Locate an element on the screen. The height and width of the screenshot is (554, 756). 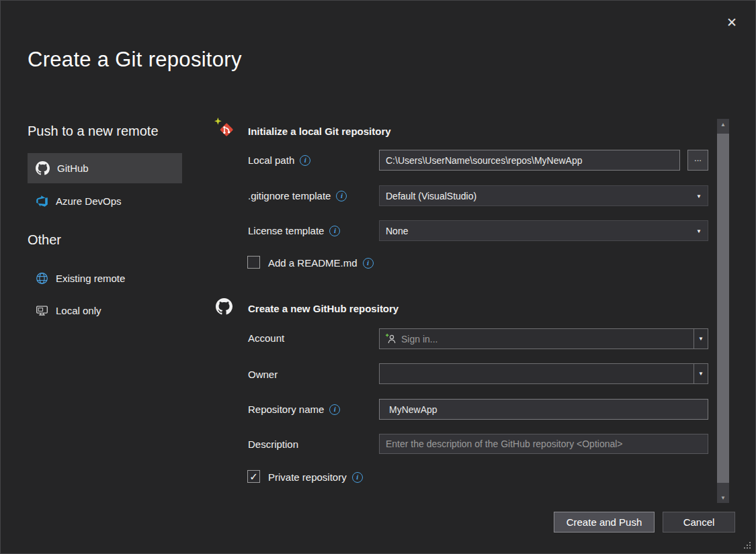
close-icon: ✕ is located at coordinates (732, 23).